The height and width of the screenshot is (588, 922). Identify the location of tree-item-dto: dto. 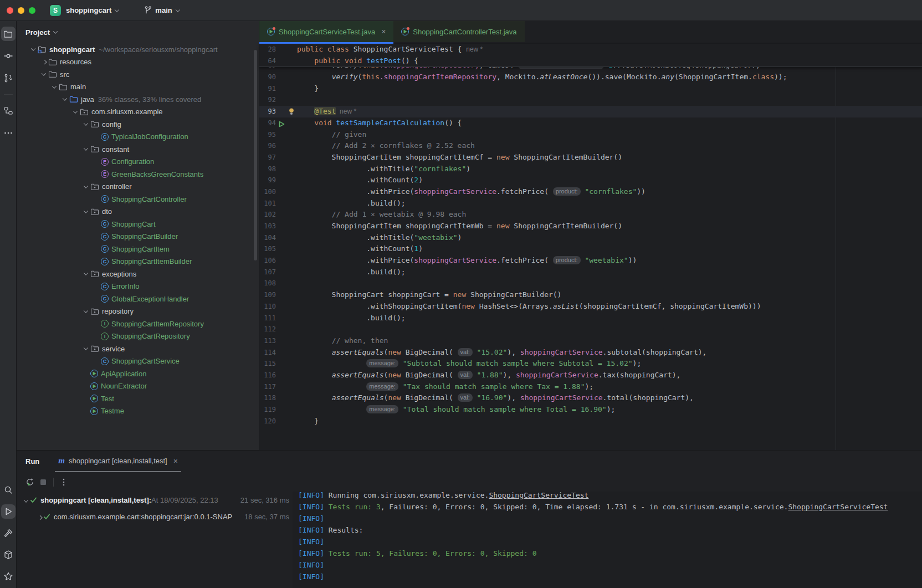
(137, 212).